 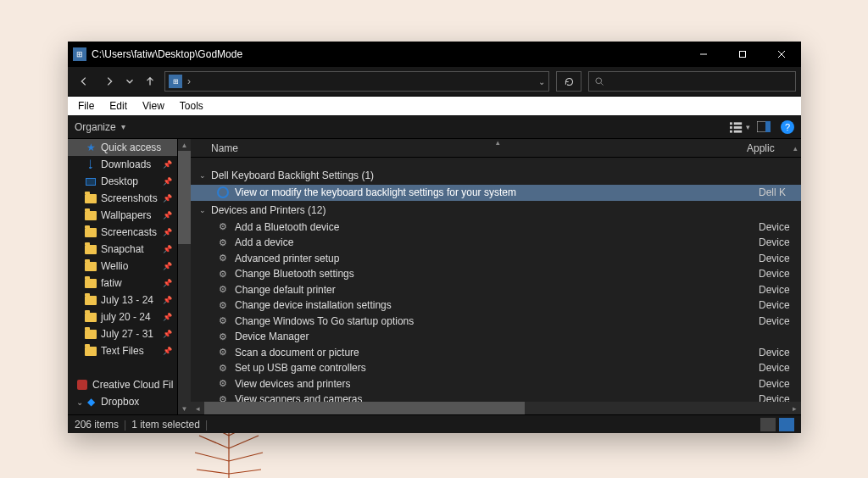 I want to click on sidebar-item-label: Downloads, so click(x=125, y=164).